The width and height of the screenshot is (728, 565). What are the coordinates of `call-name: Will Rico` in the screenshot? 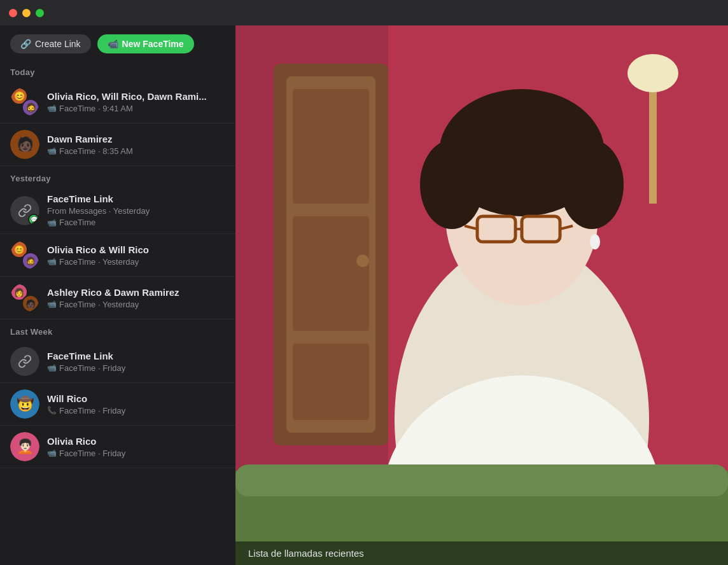 It's located at (136, 398).